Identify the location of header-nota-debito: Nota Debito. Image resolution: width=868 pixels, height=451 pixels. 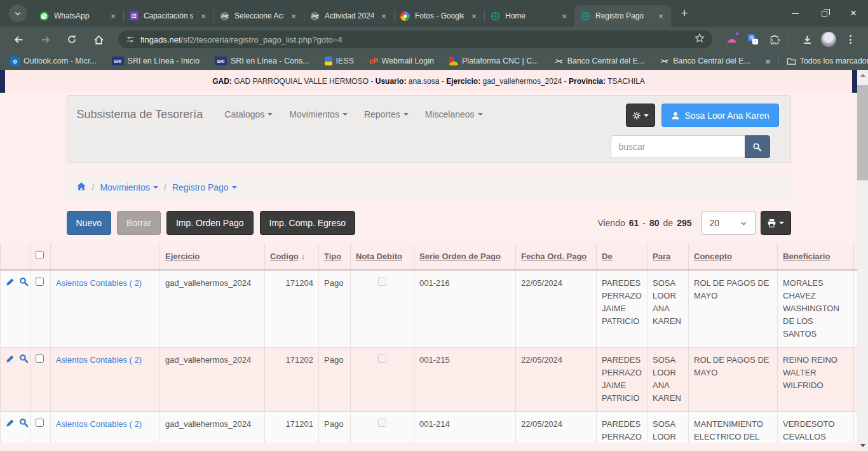
(383, 257).